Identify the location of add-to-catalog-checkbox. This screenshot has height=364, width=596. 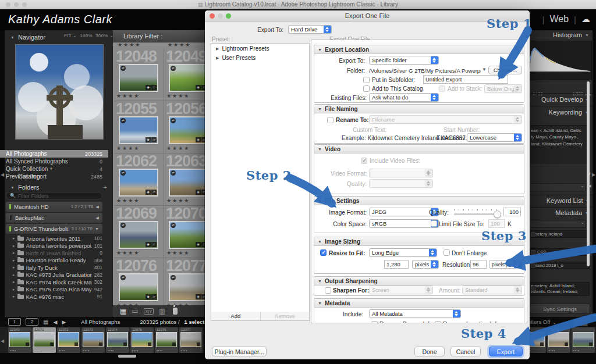
(367, 88).